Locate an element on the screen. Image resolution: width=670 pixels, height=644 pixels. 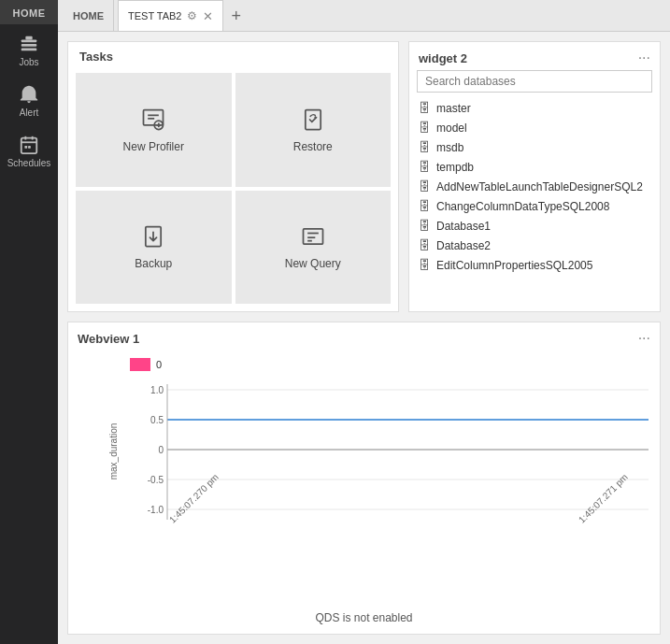
db-name: Database1 is located at coordinates (463, 226).